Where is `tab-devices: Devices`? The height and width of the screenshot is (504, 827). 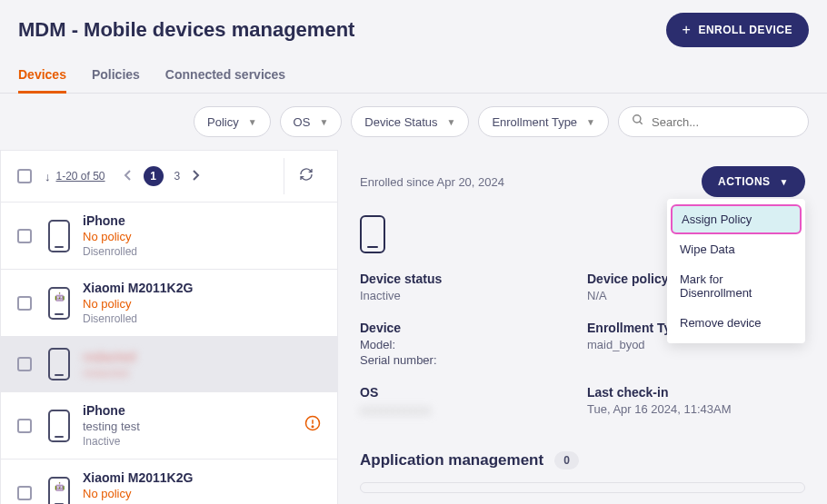 tab-devices: Devices is located at coordinates (42, 76).